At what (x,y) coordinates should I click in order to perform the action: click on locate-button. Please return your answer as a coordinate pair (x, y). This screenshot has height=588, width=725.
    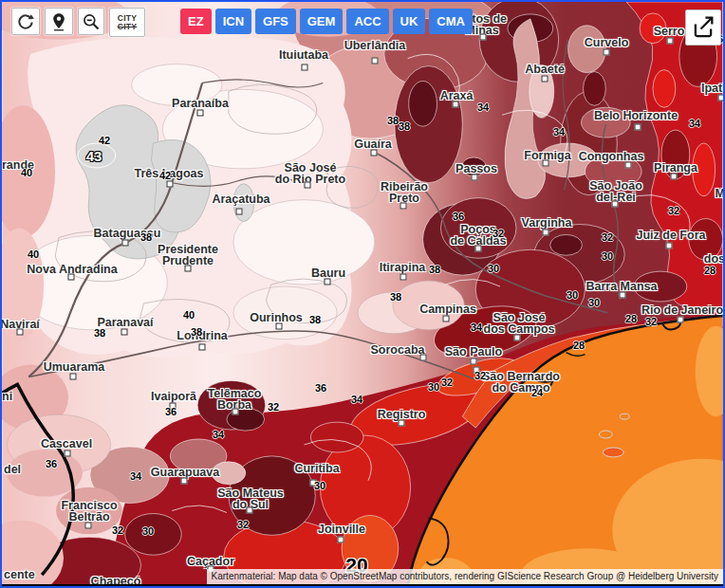
    Looking at the image, I should click on (59, 21).